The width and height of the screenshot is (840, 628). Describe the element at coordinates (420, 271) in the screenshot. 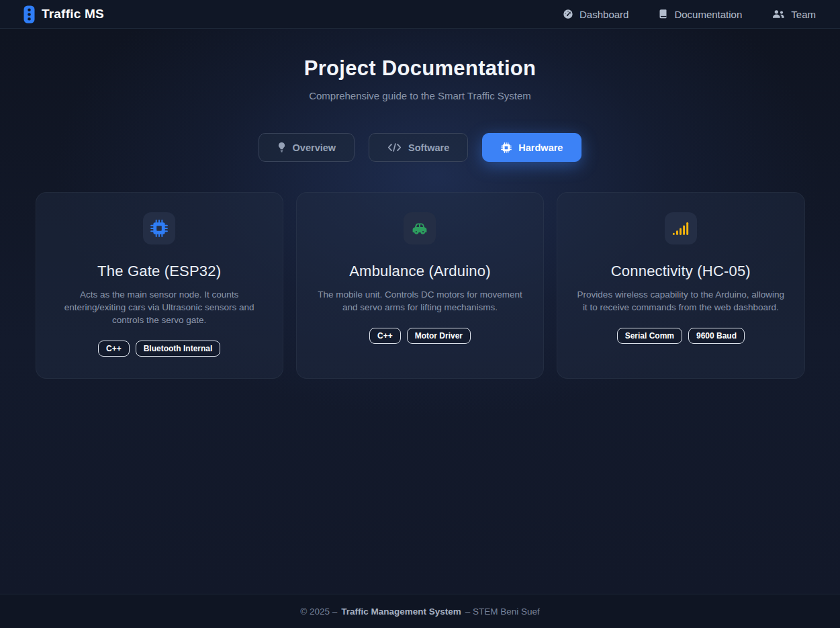

I see `card-title: Ambulance (Arduino)` at that location.